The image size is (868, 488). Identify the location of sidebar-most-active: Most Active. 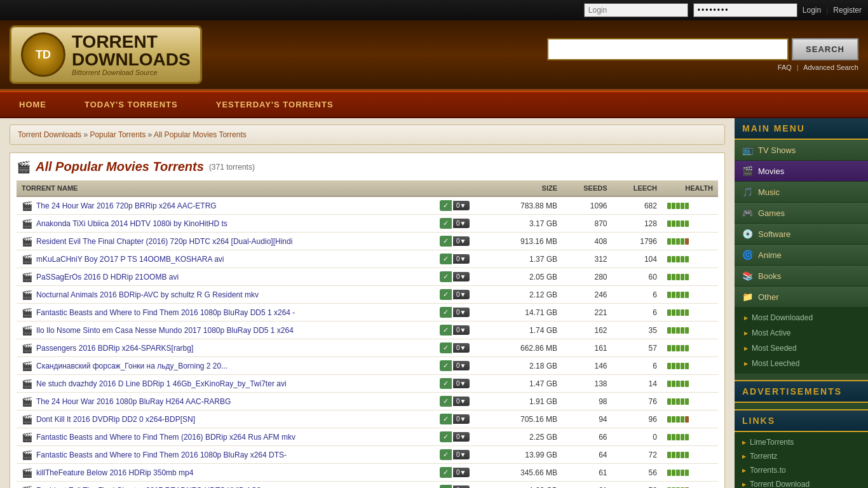
(801, 333).